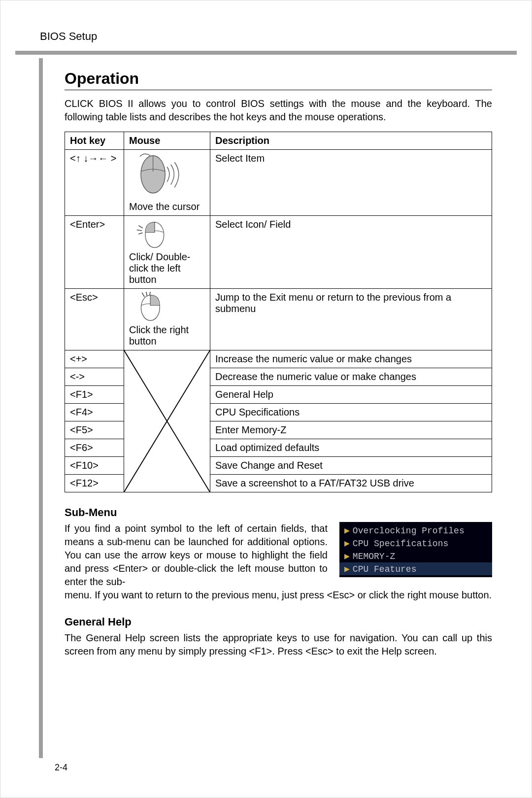 This screenshot has height=798, width=532. I want to click on bios-item-label: Overclocking Profiles, so click(409, 531).